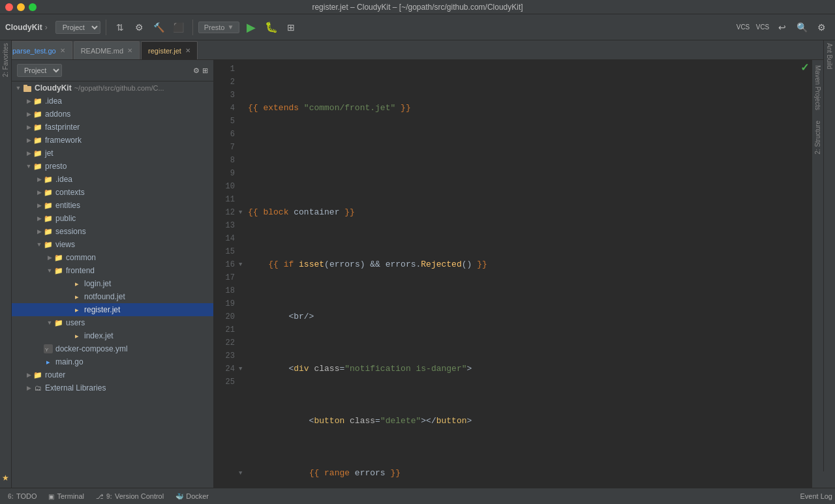 This screenshot has height=504, width=835. Describe the element at coordinates (192, 496) in the screenshot. I see `bottom-tab-docker: 🐳 Docker` at that location.